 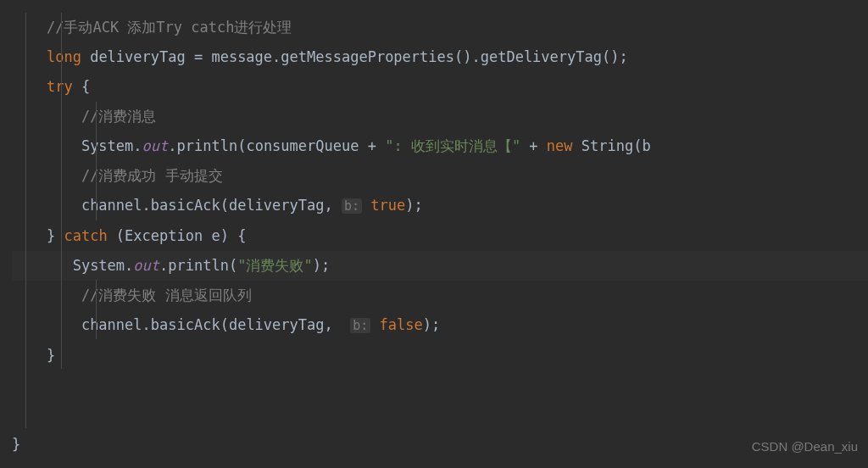 What do you see at coordinates (440, 206) in the screenshot?
I see `code-line: channel.basicAck(deliveryTag, b: true);` at bounding box center [440, 206].